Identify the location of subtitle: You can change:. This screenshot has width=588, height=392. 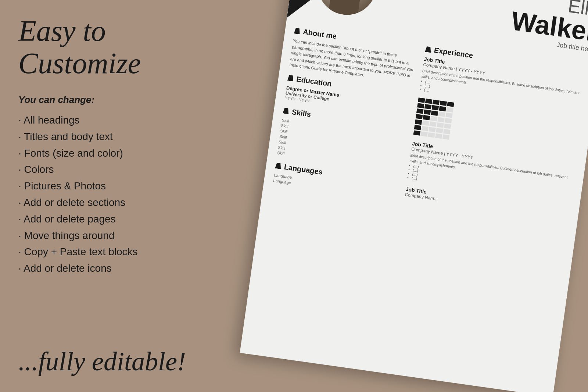
(103, 100).